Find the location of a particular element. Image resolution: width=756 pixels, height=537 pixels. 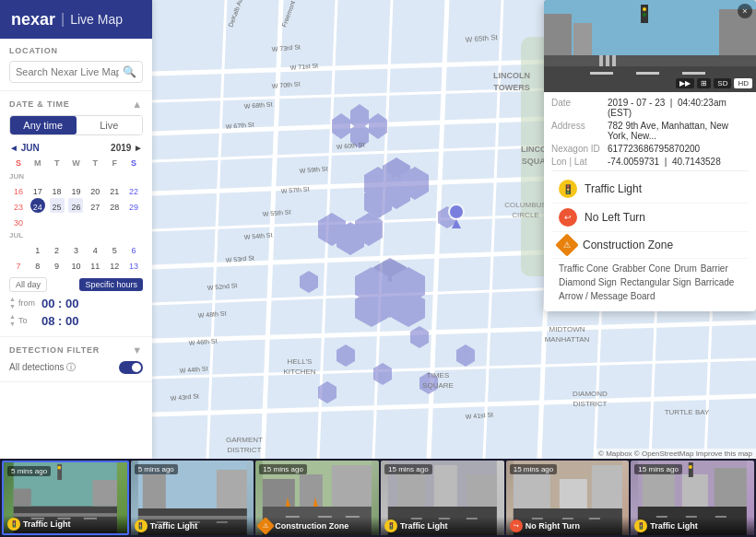

search-box: 🔍 is located at coordinates (76, 72).